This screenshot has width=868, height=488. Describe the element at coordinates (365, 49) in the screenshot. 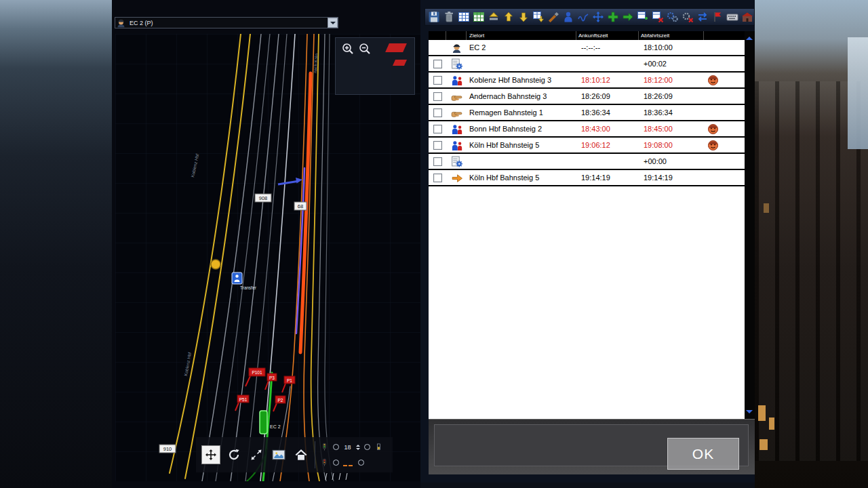

I see `zoom-out-button` at that location.